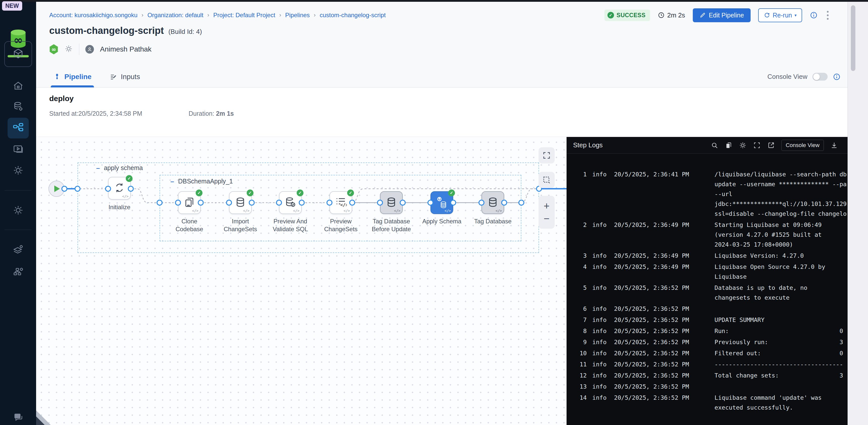  Describe the element at coordinates (707, 364) in the screenshot. I see `log-line: 11info20/5/2025, 2:36:52 PM-------------…` at that location.